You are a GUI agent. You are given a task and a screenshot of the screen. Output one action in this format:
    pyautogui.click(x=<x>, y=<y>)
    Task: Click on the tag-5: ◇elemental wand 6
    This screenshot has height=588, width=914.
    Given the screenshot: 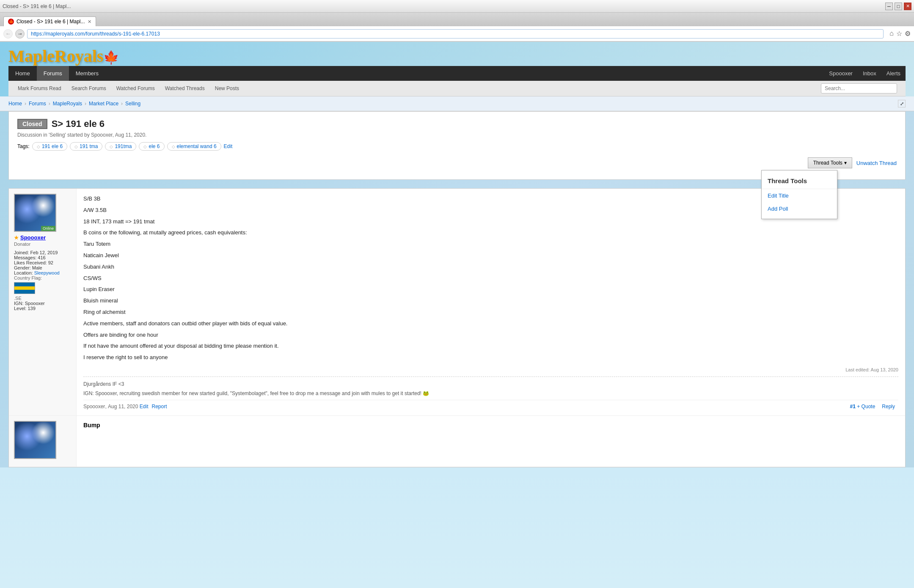 What is the action you would take?
    pyautogui.click(x=194, y=146)
    